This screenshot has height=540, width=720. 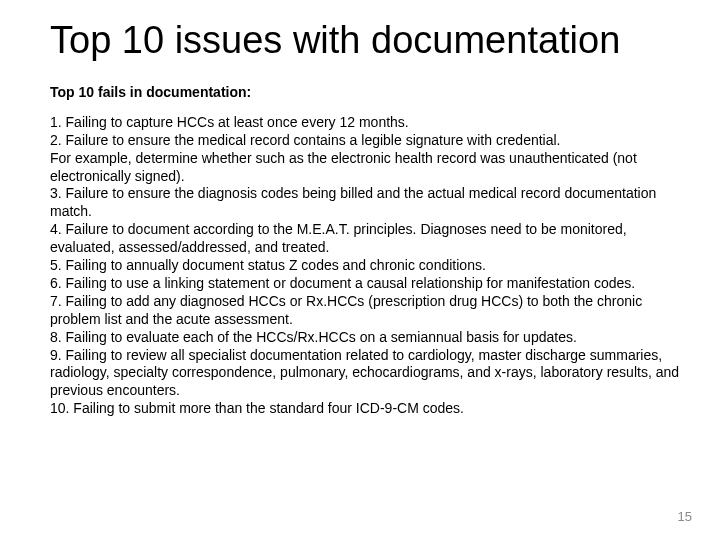 What do you see at coordinates (365, 266) in the screenshot?
I see `list-item: 5. Failing to annually document status Z…` at bounding box center [365, 266].